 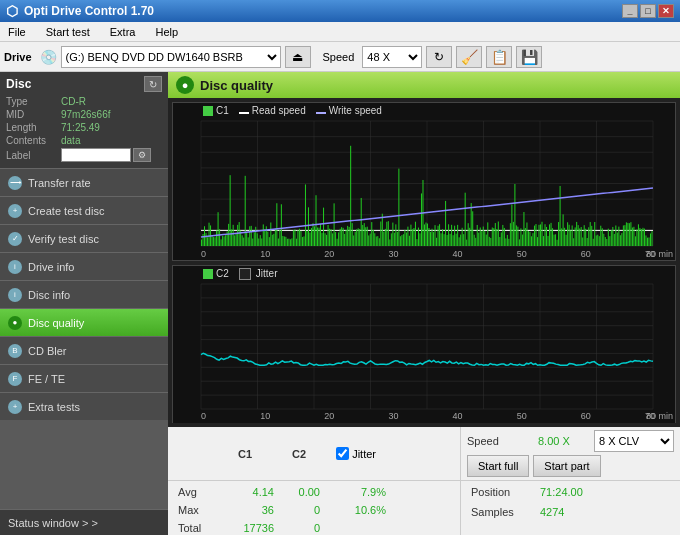 I want to click on menu-bar: File Start test Extra Help, so click(x=340, y=32).